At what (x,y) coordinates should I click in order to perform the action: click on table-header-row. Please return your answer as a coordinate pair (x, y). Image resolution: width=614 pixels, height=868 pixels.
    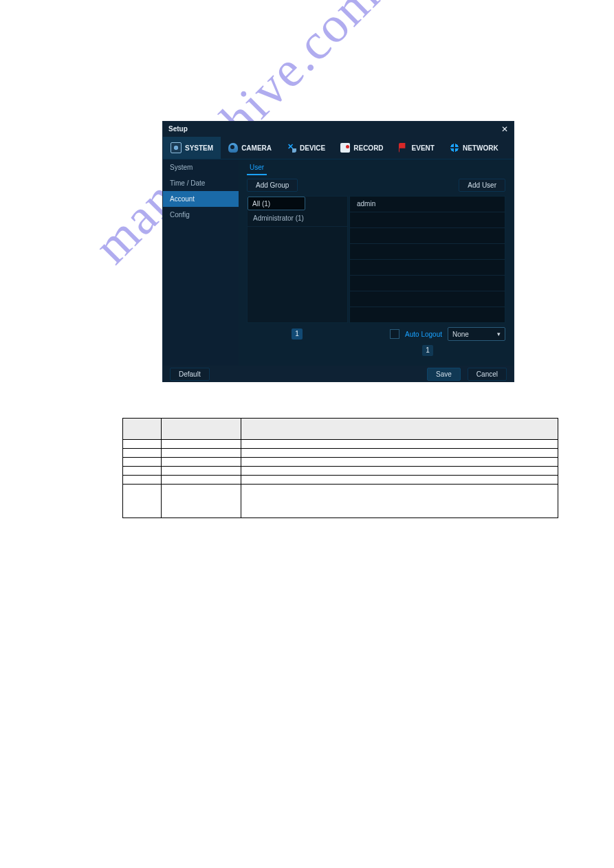
    Looking at the image, I should click on (341, 429).